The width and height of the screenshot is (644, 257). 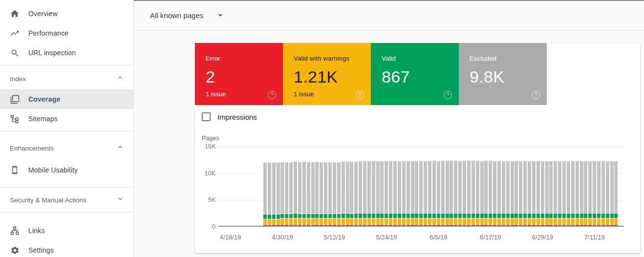 I want to click on impressions-checkbox, so click(x=206, y=117).